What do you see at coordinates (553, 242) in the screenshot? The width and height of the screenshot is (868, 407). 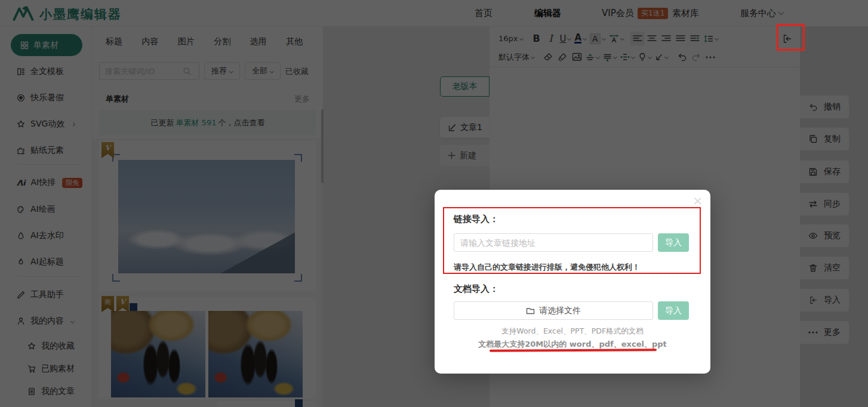 I see `link-url-input` at bounding box center [553, 242].